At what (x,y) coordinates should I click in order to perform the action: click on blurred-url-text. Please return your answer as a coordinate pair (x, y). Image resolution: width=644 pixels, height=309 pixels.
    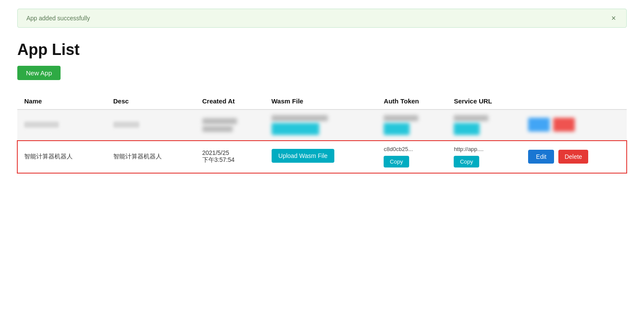
    Looking at the image, I should click on (471, 118).